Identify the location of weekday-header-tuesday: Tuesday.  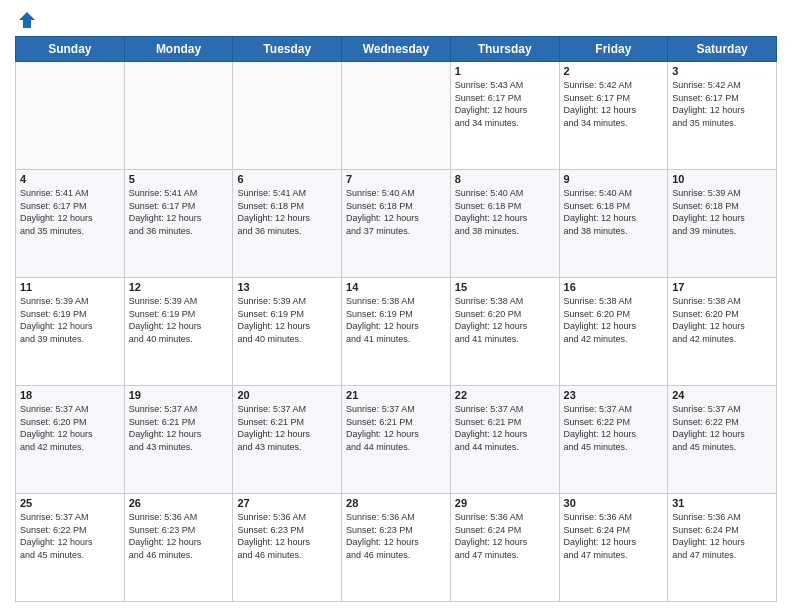
(288, 50).